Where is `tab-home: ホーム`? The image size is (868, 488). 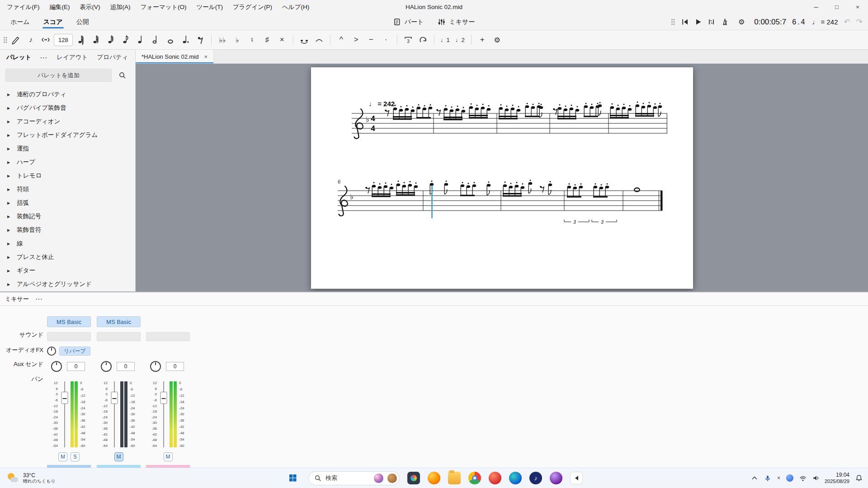
tab-home: ホーム is located at coordinates (20, 22).